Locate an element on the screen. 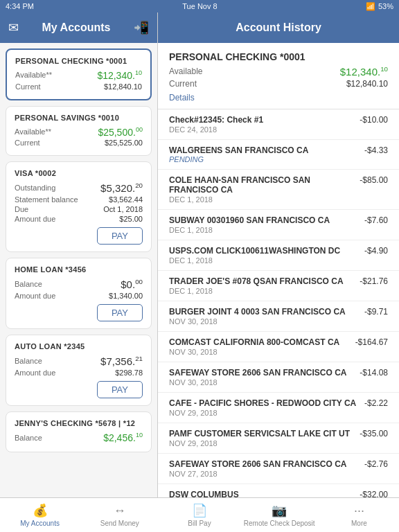  transaction-item: COLE HAAN-SAN FRANCISCO SAN FRANCISCO CA… is located at coordinates (278, 190).